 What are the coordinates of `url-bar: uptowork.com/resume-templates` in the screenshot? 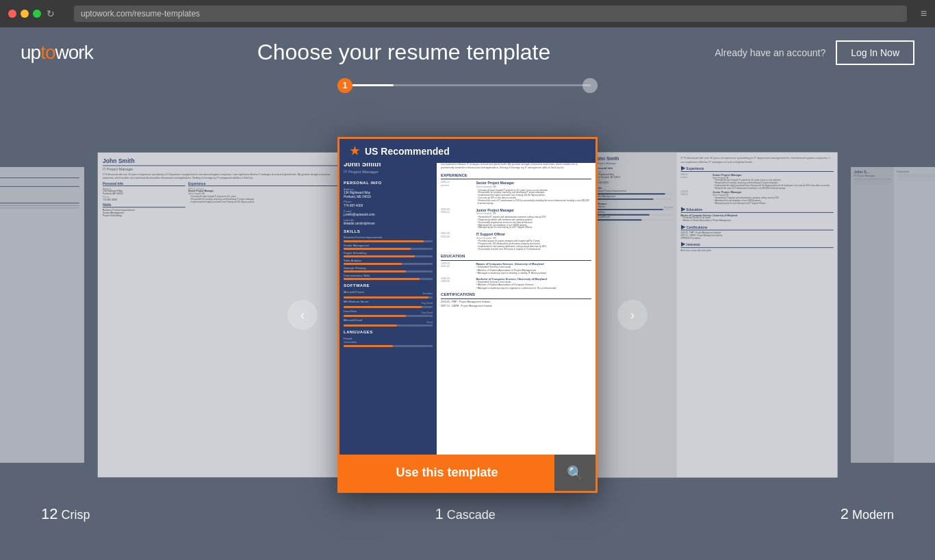 It's located at (490, 14).